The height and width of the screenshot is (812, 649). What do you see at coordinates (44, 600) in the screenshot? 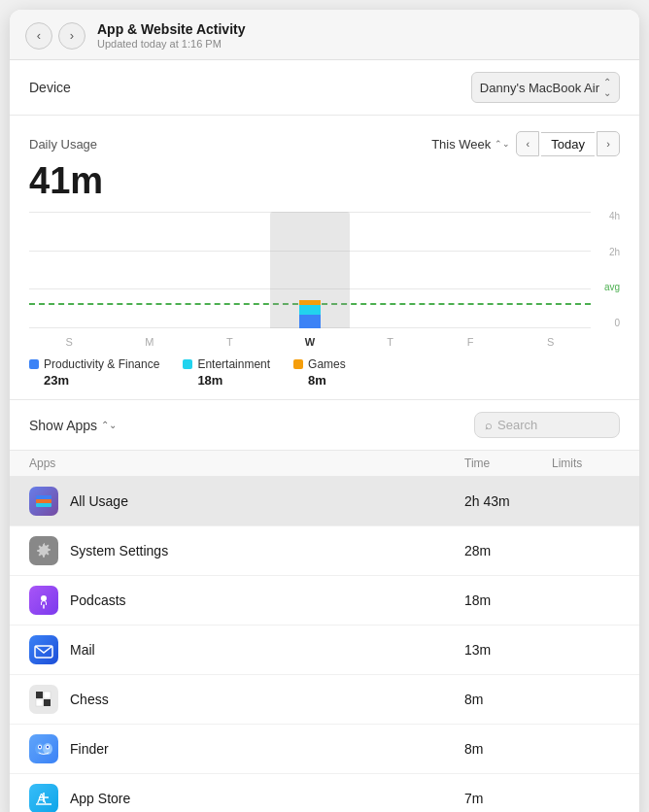
I see `app-icon-podcasts` at bounding box center [44, 600].